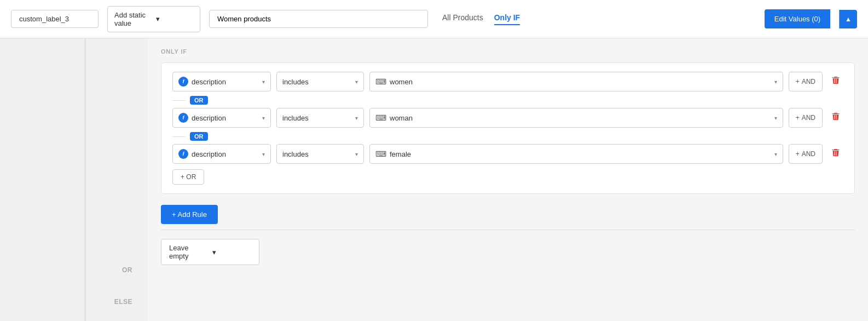 The image size is (868, 321). What do you see at coordinates (797, 19) in the screenshot?
I see `edit-values-button: Edit Values (0)` at bounding box center [797, 19].